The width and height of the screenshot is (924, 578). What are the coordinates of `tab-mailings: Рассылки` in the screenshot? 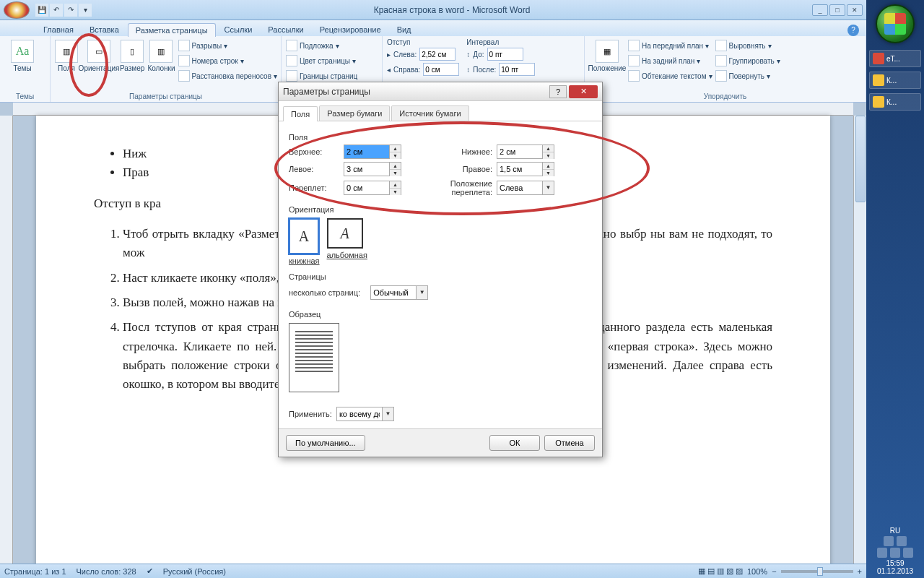 It's located at (286, 30).